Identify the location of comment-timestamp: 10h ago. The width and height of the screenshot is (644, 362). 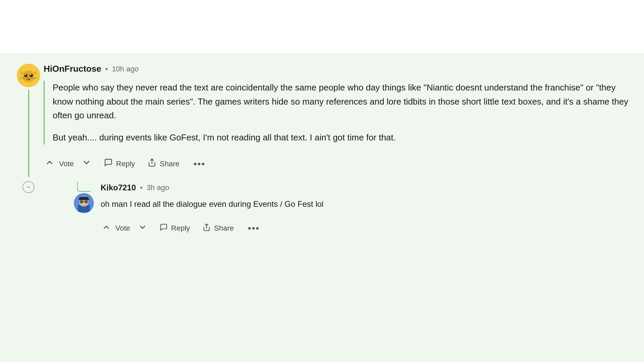
(125, 69).